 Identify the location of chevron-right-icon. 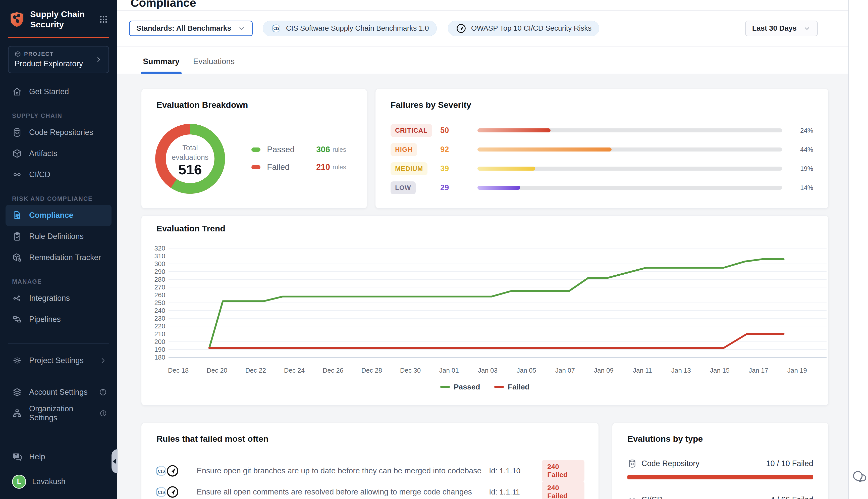
(103, 361).